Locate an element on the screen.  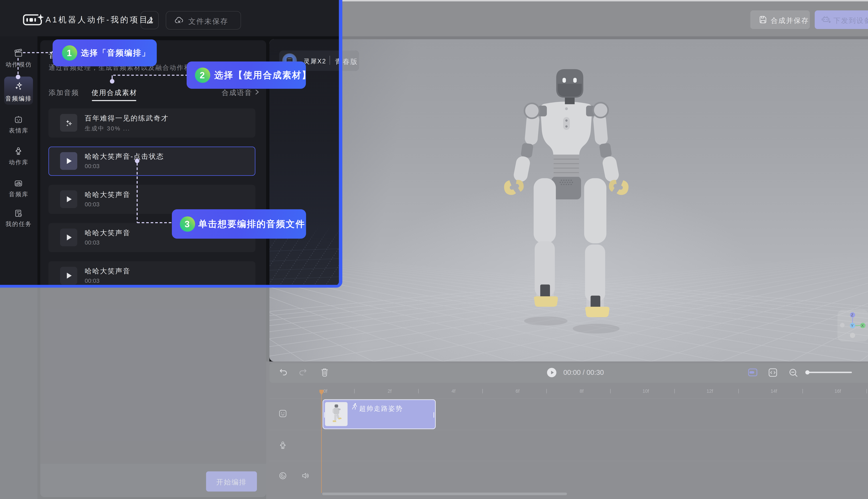
svg-text: Z is located at coordinates (852, 315).